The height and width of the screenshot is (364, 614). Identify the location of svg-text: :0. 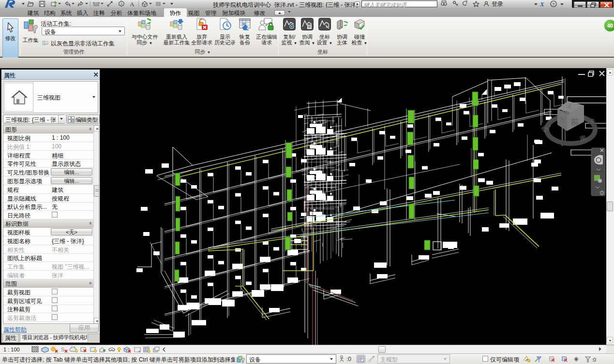
(594, 360).